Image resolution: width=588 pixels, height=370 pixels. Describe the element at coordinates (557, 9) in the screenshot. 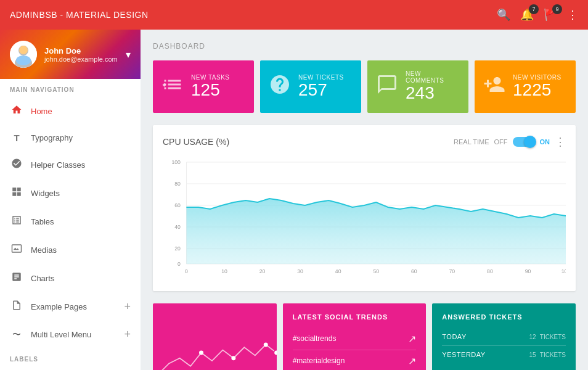

I see `flag-badge: 9` at that location.